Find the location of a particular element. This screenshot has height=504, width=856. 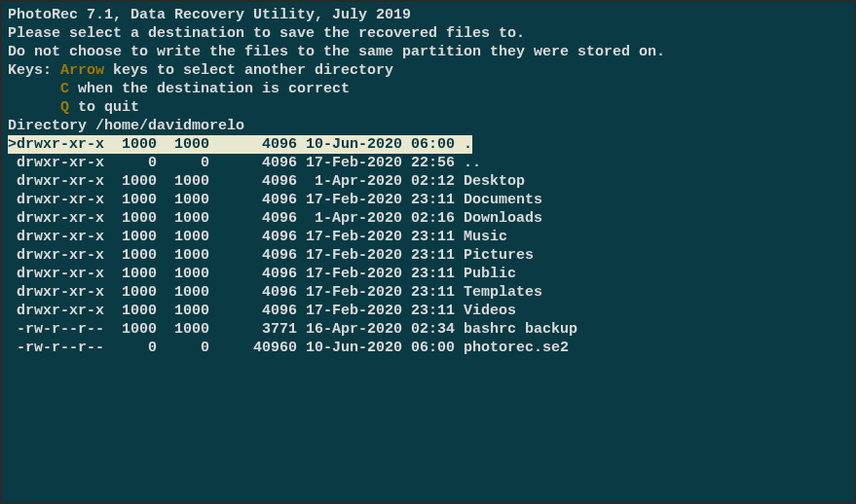

current-directory: Directory /home/davidmorelo is located at coordinates (428, 126).